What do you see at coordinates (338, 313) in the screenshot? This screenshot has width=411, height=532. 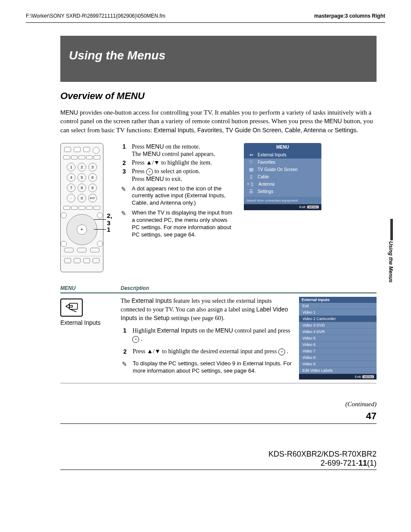 I see `list-item: Video 1` at bounding box center [338, 313].